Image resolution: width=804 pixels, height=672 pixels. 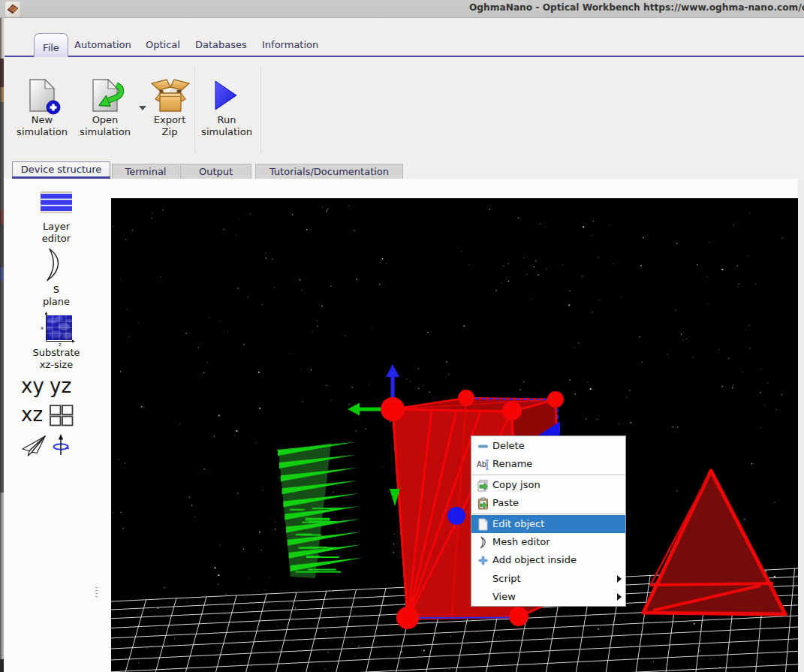 What do you see at coordinates (32, 414) in the screenshot?
I see `view-xz-button: xz` at bounding box center [32, 414].